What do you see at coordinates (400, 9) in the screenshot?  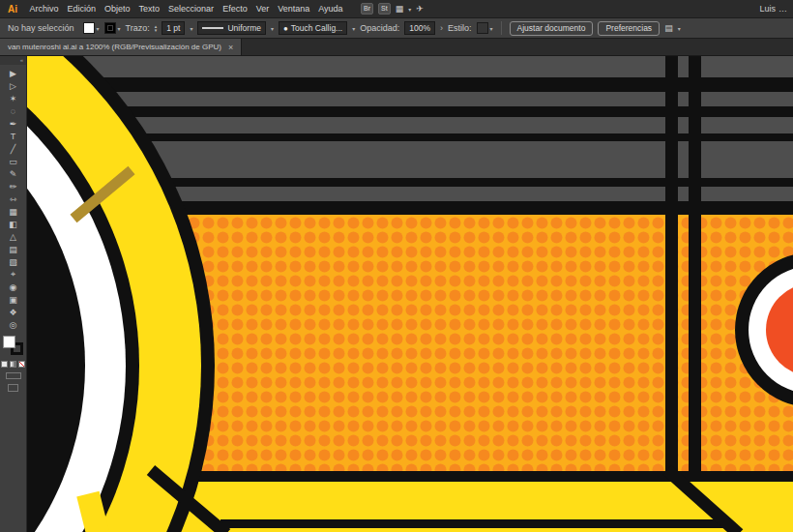 I see `workspace-icon: ▦` at bounding box center [400, 9].